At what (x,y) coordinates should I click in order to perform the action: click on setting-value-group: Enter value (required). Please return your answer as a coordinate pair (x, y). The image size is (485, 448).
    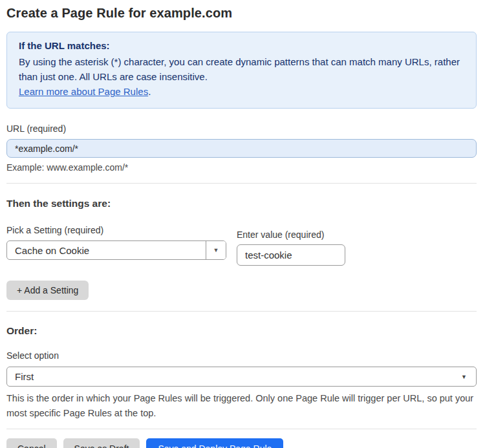
    Looking at the image, I should click on (291, 248).